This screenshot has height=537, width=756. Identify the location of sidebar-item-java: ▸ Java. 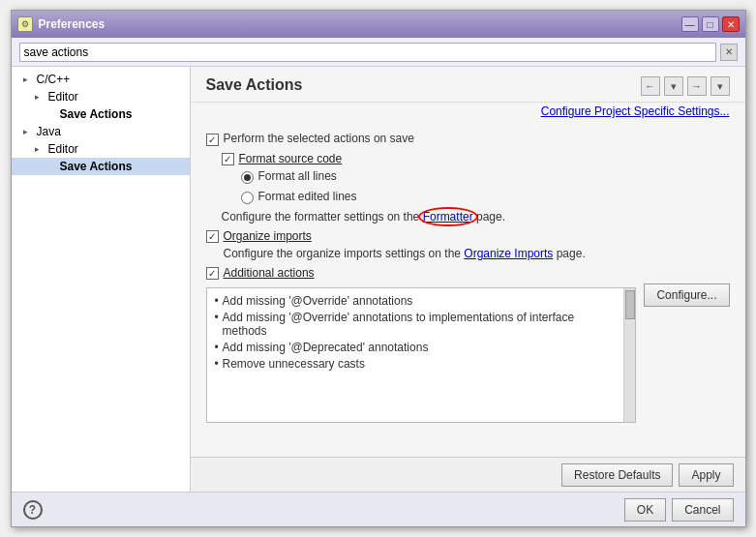
(101, 132).